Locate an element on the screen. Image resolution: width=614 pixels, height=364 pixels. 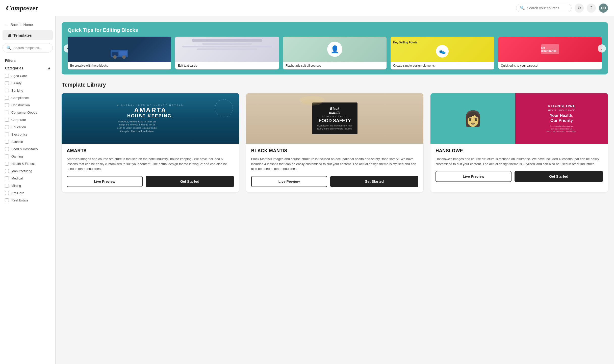
tips-slides: Be creative with hero blocks is located at coordinates (335, 53).